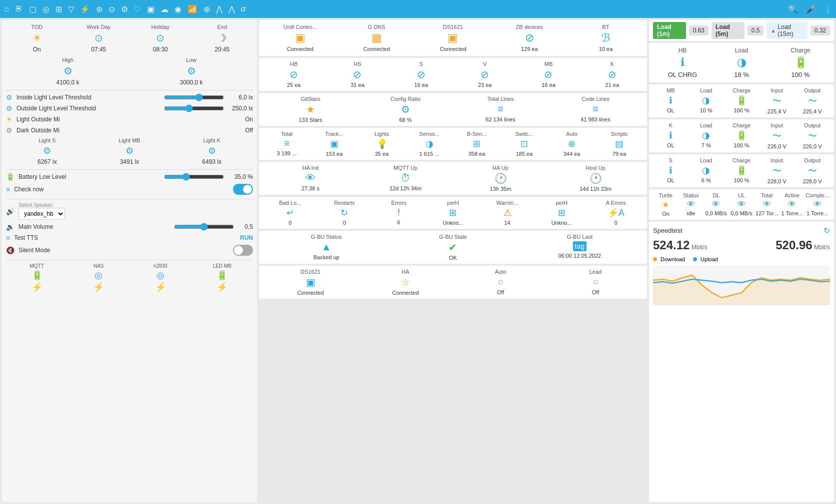  Describe the element at coordinates (377, 38) in the screenshot. I see `gdns-icon: ▦` at that location.